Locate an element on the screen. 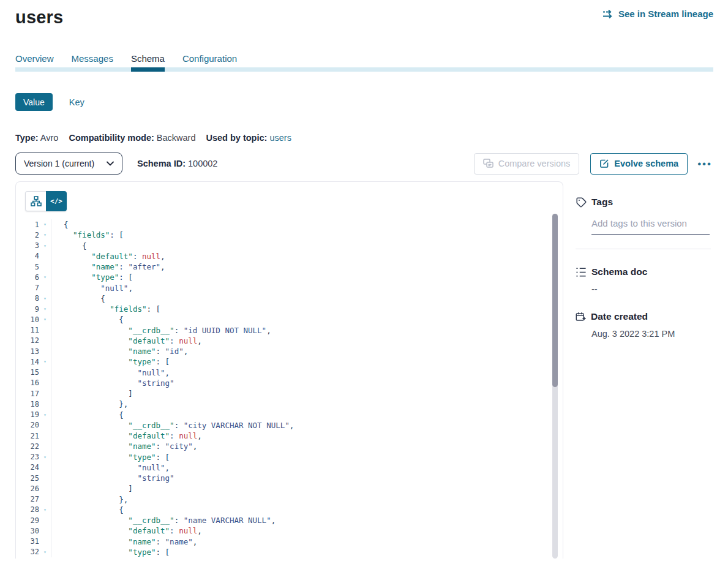 This screenshot has height=561, width=728. code-line: 20 "__crdb__": "city VARCHAR NOT NULL", is located at coordinates (289, 425).